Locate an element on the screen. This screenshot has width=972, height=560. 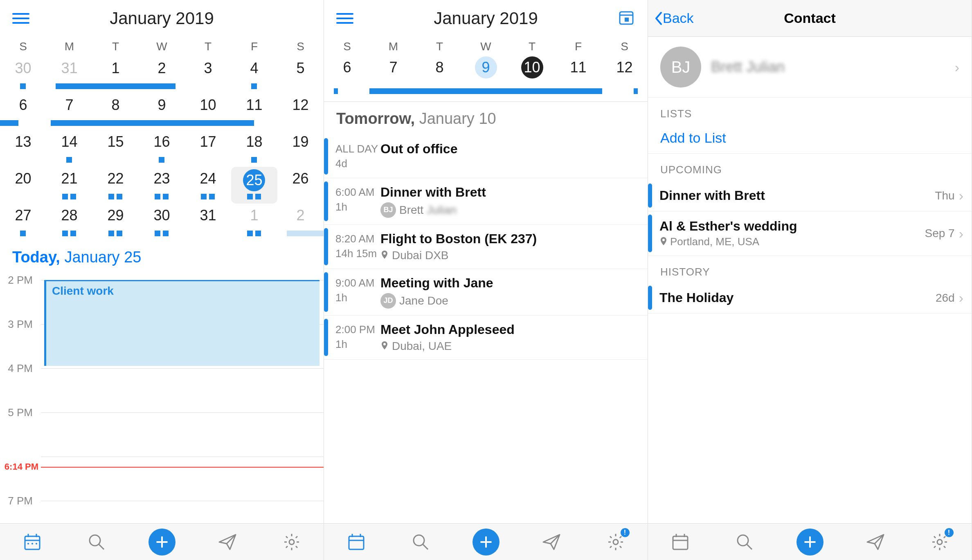
contact-summary-row: BJ Brett Julian › is located at coordinates (810, 67).